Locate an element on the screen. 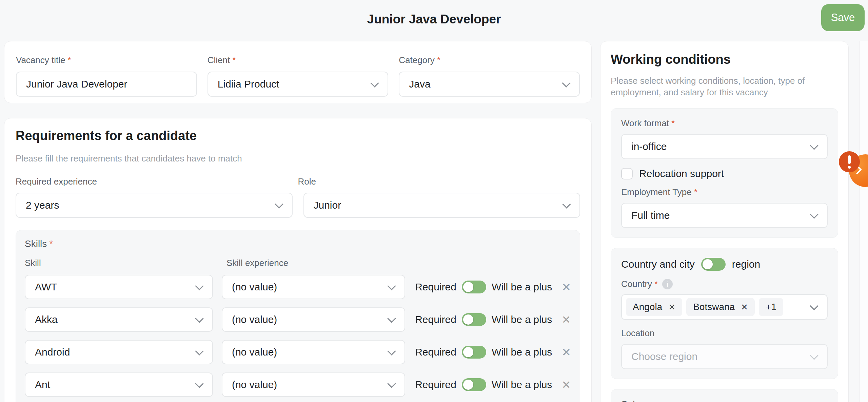 The height and width of the screenshot is (402, 868). country-label: Country* is located at coordinates (639, 284).